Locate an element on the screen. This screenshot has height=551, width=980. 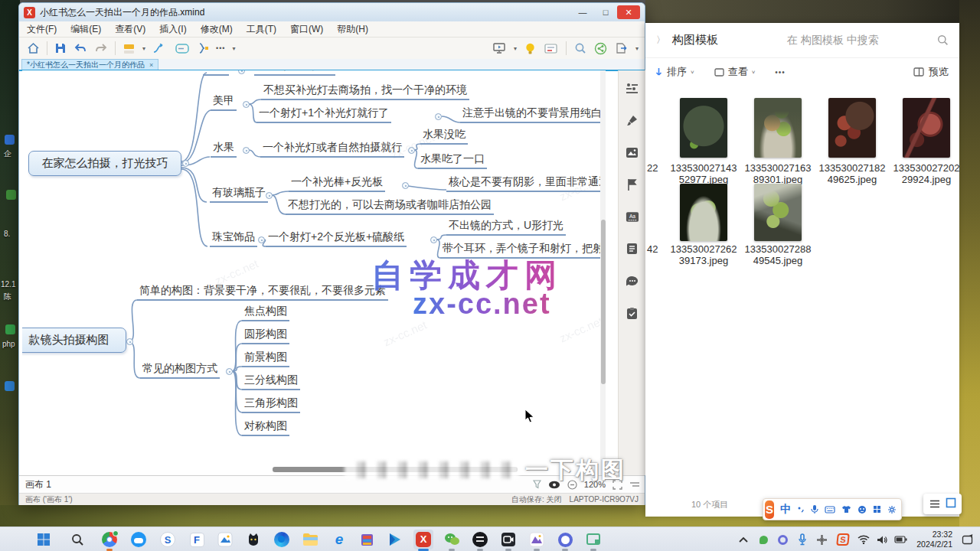
tray-sogou-icon: S is located at coordinates (843, 540).